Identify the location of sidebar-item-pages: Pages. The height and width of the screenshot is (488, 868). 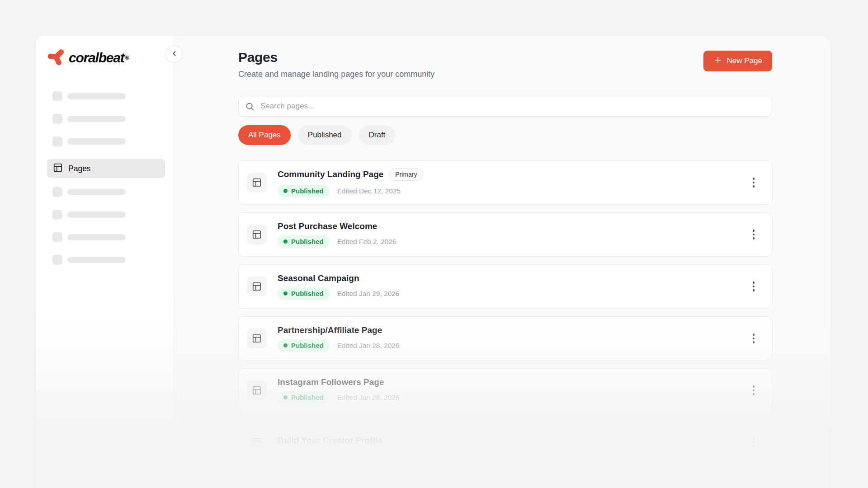
(106, 169).